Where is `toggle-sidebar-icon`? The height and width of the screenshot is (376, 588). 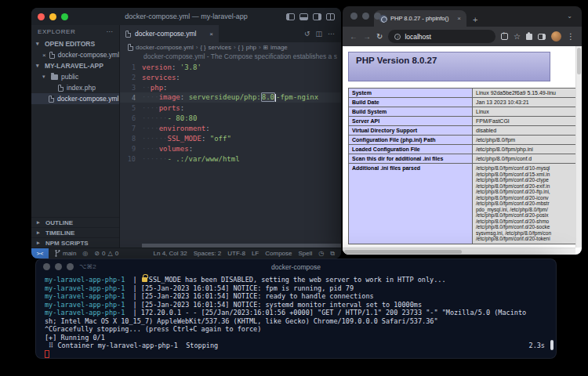 toggle-sidebar-icon is located at coordinates (290, 17).